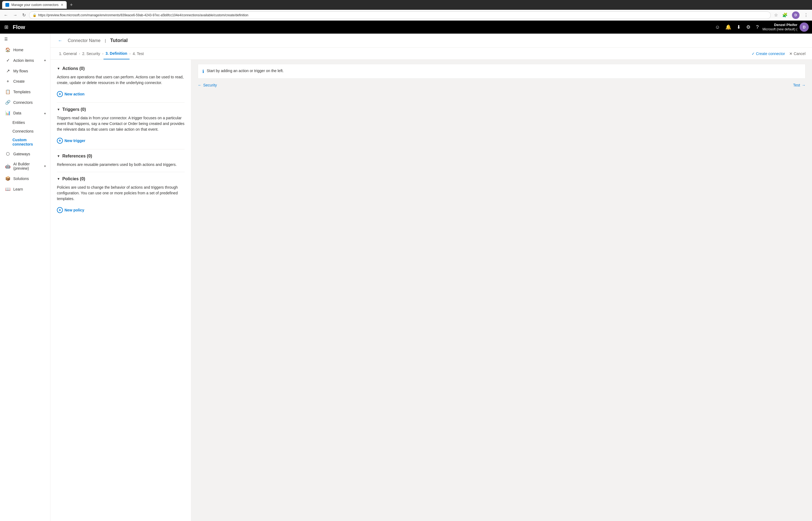 This screenshot has height=521, width=812. I want to click on steps-bar: 1. General › 2. Security › 3. Definition…, so click(431, 53).